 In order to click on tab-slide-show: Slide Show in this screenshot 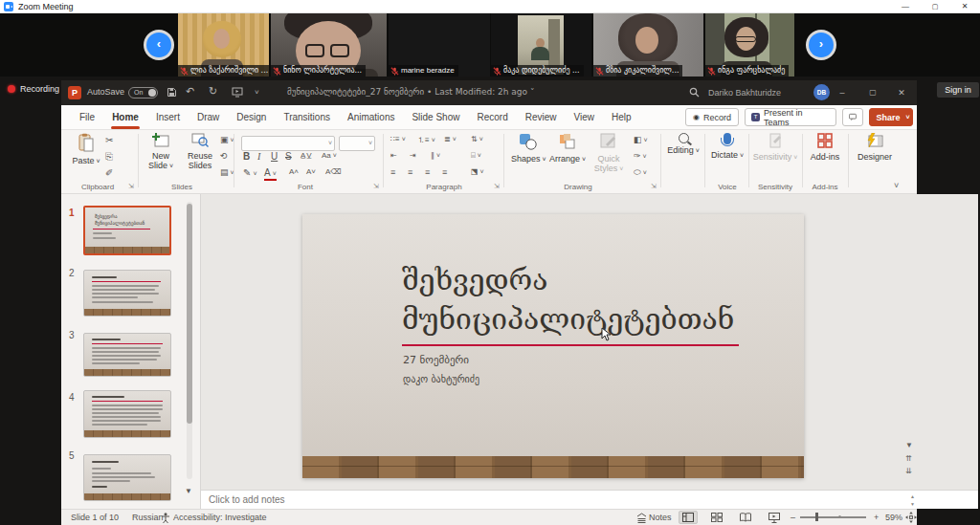, I will do `click(435, 118)`.